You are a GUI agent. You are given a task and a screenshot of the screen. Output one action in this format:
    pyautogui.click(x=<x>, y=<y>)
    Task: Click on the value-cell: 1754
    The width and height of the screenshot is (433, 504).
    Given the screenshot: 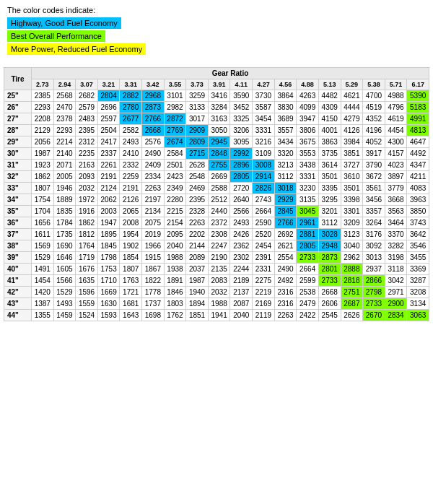 What is the action you would take?
    pyautogui.click(x=43, y=200)
    